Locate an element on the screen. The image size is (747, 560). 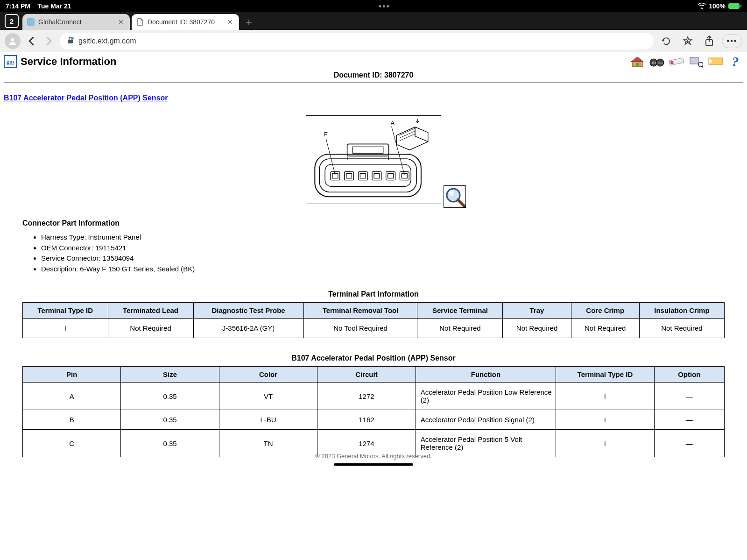
status-time: 7:14 PM is located at coordinates (18, 6).